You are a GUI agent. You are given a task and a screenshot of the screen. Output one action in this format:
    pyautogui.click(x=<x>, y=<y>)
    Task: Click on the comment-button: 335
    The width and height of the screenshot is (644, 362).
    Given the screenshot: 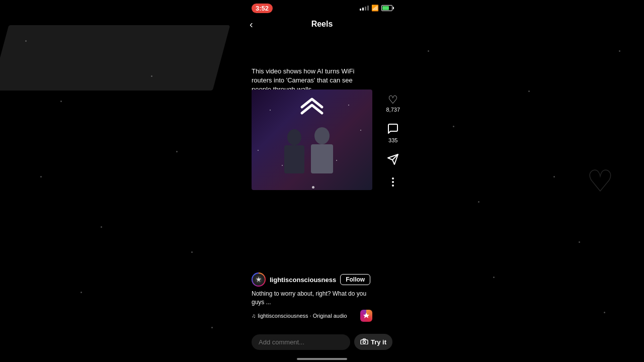 What is the action you would take?
    pyautogui.click(x=393, y=133)
    